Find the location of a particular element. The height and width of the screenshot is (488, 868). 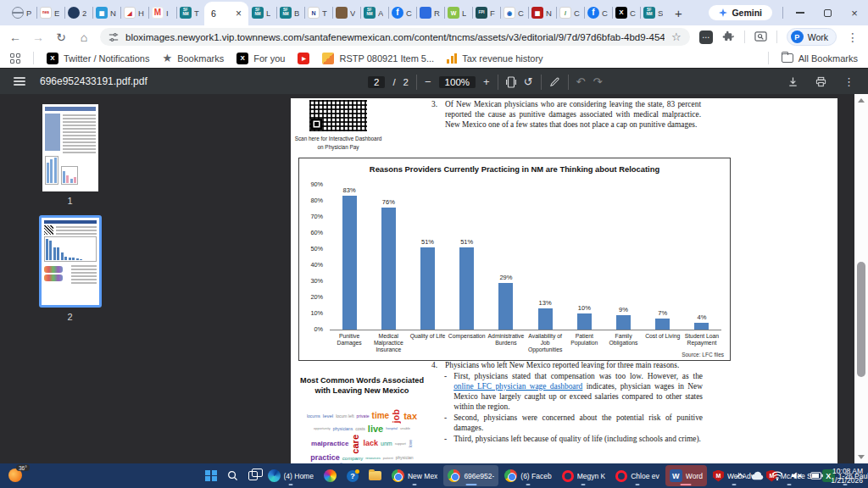

scroll-down-arrow is located at coordinates (861, 458).